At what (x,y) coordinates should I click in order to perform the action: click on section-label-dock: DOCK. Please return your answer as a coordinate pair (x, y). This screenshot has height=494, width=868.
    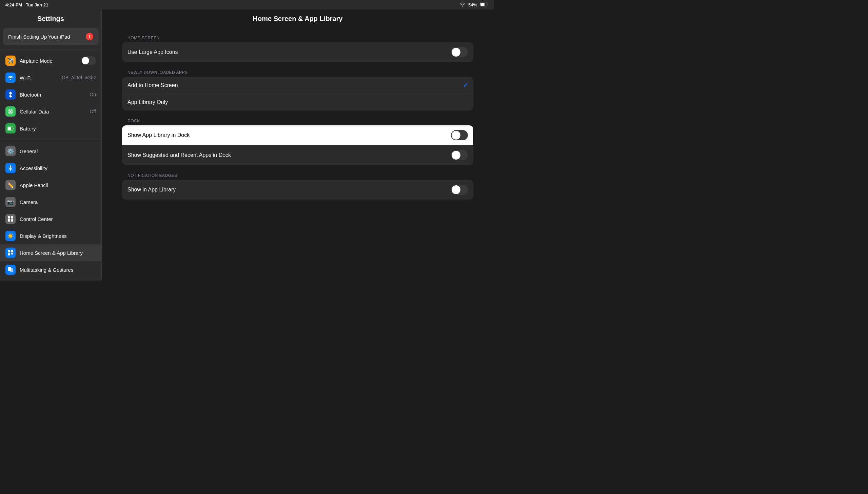
    Looking at the image, I should click on (298, 119).